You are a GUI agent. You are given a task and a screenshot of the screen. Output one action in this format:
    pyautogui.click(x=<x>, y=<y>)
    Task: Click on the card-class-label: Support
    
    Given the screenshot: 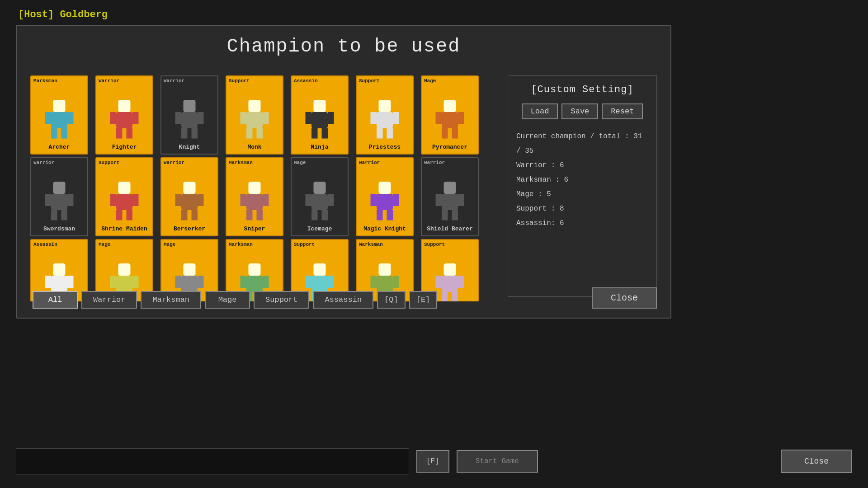 What is the action you would take?
    pyautogui.click(x=369, y=81)
    